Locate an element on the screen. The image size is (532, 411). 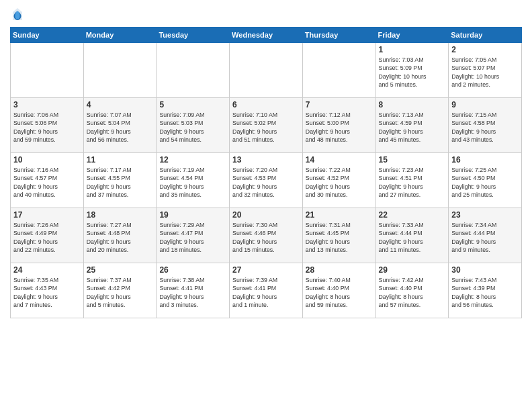
day-info: Sunrise: 7:15 AM Sunset: 4:58 PM Dayligh… is located at coordinates (485, 128).